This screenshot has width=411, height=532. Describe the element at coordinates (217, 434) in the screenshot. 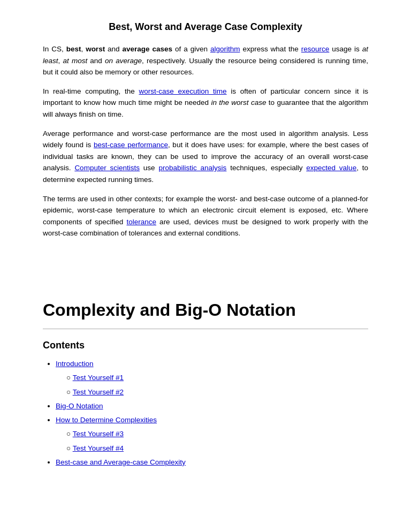

I see `list-item-test3: Test Yourself #3` at that location.